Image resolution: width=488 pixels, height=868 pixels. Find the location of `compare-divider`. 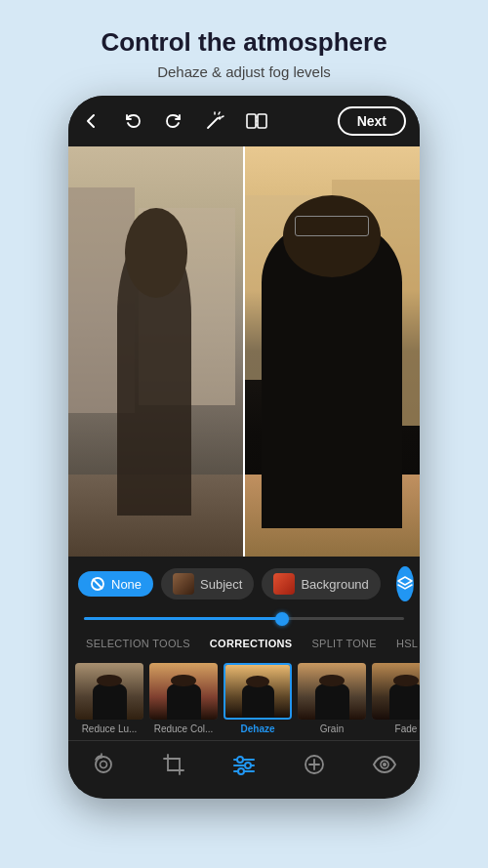

compare-divider is located at coordinates (244, 351).